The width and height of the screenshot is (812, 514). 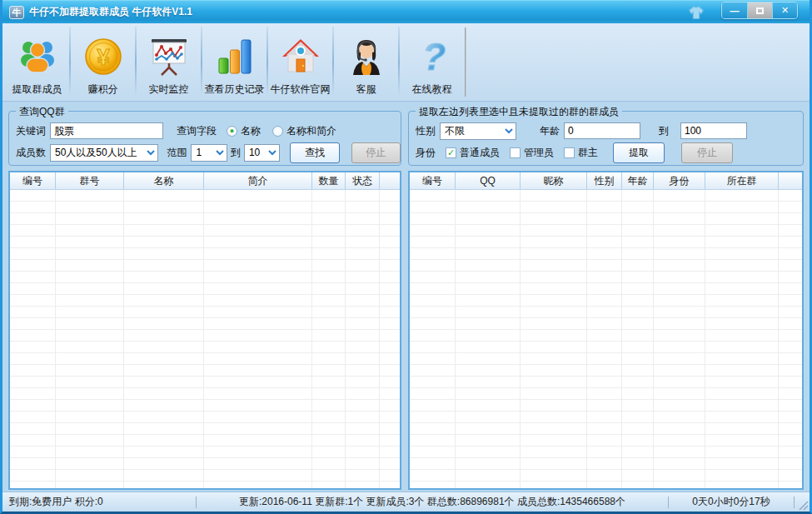 What do you see at coordinates (488, 181) in the screenshot?
I see `column-header: QQ` at bounding box center [488, 181].